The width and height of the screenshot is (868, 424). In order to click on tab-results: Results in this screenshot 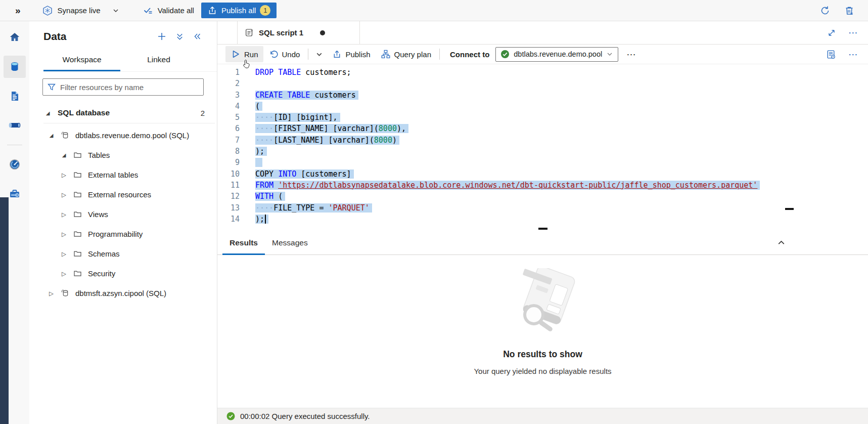, I will do `click(244, 247)`.